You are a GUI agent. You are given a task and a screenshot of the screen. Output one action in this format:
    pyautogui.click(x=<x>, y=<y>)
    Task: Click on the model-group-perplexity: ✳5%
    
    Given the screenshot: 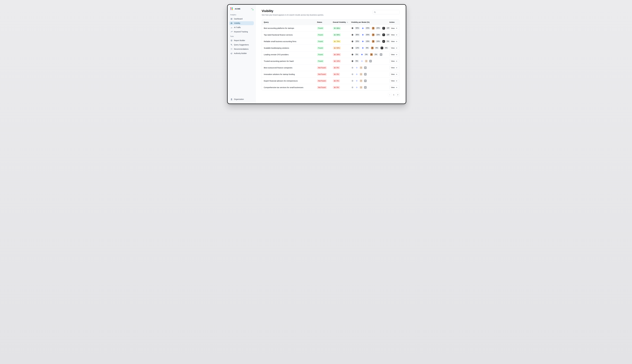 What is the action you would take?
    pyautogui.click(x=386, y=42)
    